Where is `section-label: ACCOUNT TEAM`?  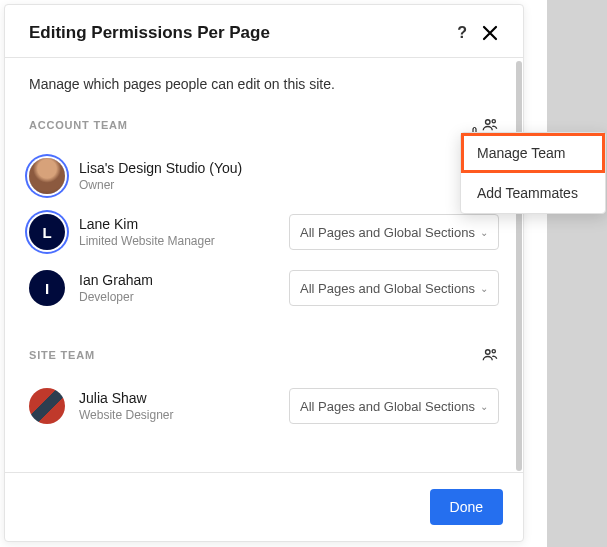
section-label: ACCOUNT TEAM is located at coordinates (255, 125).